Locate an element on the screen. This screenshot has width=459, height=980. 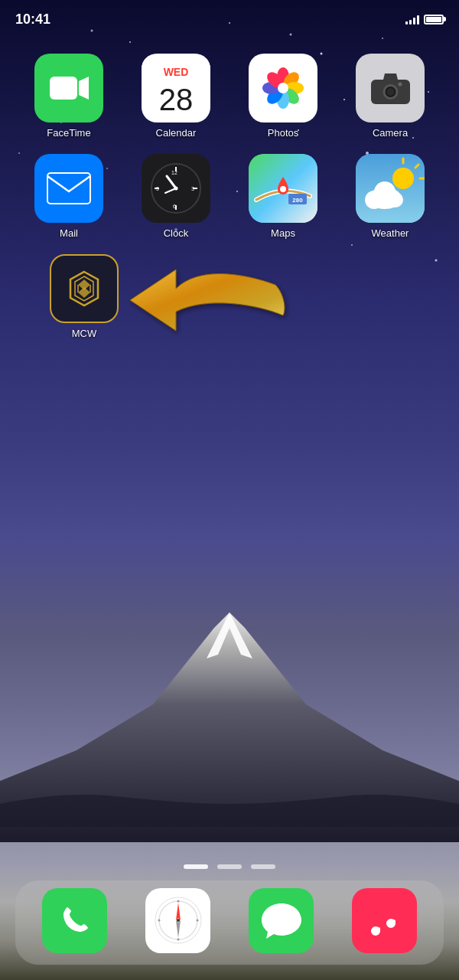
maps-icon: 280 is located at coordinates (283, 188).